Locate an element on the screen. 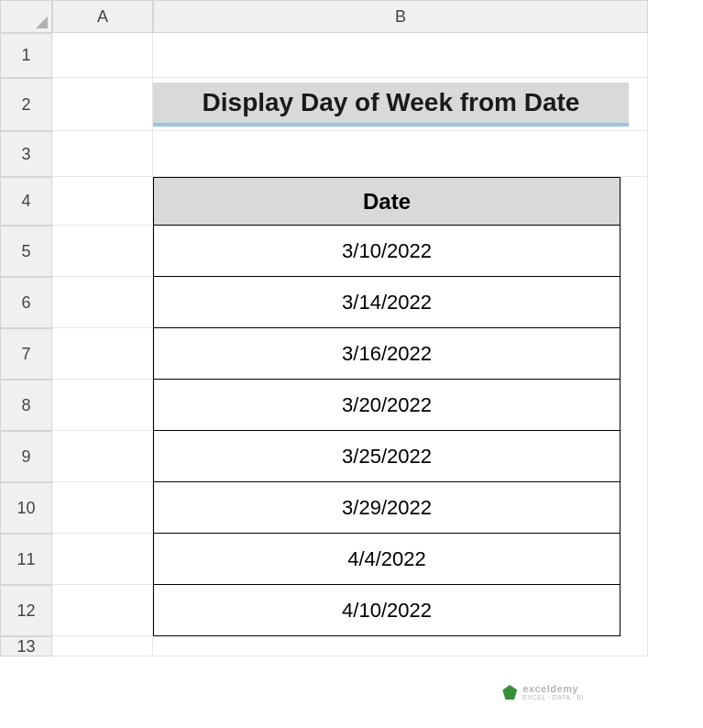  date-value: 4/4/2022 is located at coordinates (387, 559).